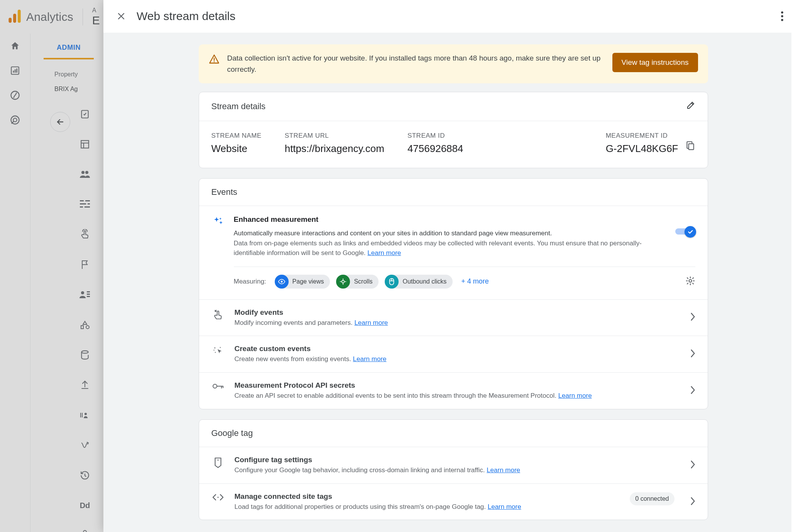 The width and height of the screenshot is (803, 532). What do you see at coordinates (85, 235) in the screenshot?
I see `touch-icon` at bounding box center [85, 235].